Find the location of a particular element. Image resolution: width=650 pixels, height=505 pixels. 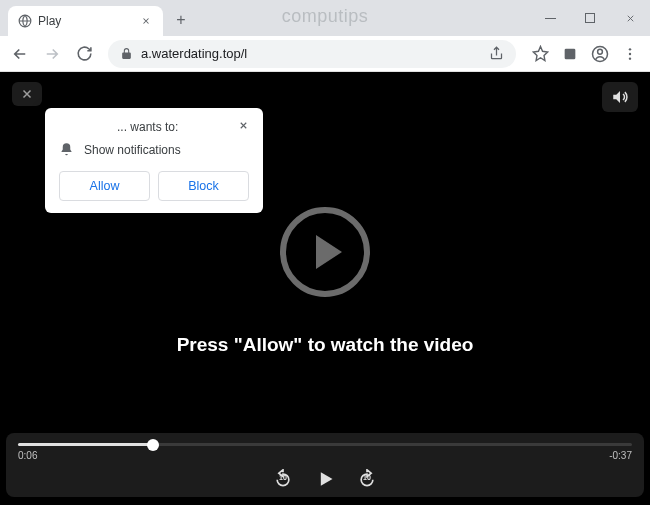

maximize-button is located at coordinates (590, 18).